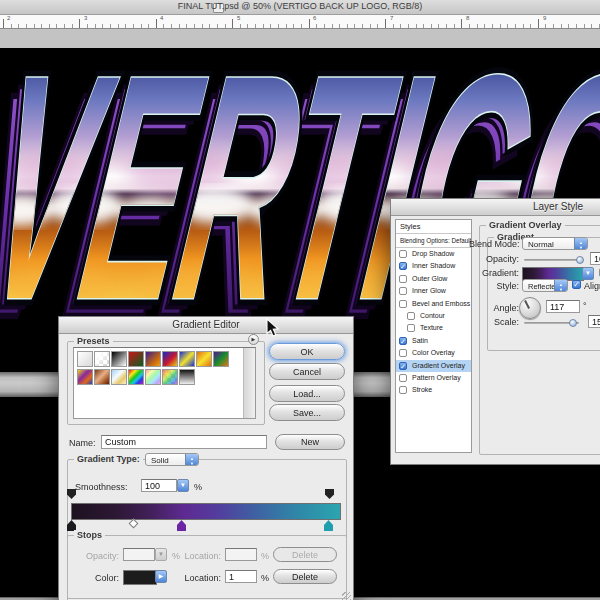  What do you see at coordinates (274, 328) in the screenshot?
I see `mouse-cursor-icon` at bounding box center [274, 328].